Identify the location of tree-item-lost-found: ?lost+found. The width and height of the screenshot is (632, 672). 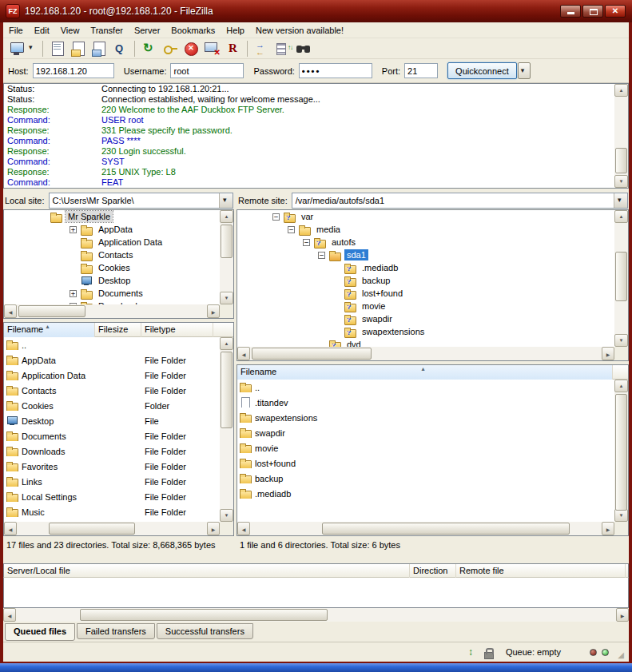
(426, 293).